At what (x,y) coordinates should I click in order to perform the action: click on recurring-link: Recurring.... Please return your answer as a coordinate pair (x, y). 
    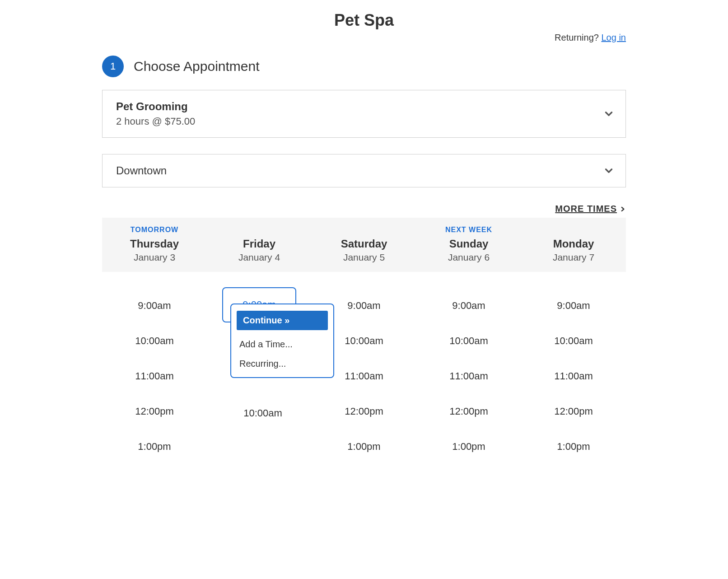
    Looking at the image, I should click on (282, 360).